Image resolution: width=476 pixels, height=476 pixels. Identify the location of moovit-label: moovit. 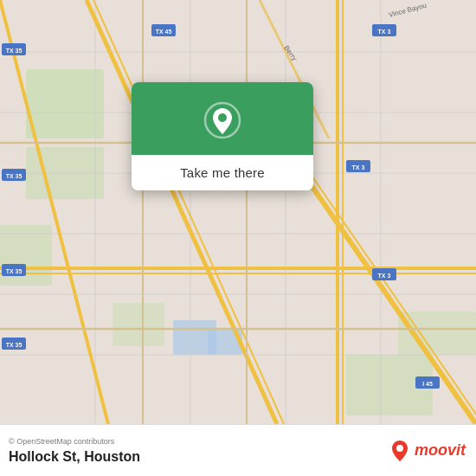
(440, 450).